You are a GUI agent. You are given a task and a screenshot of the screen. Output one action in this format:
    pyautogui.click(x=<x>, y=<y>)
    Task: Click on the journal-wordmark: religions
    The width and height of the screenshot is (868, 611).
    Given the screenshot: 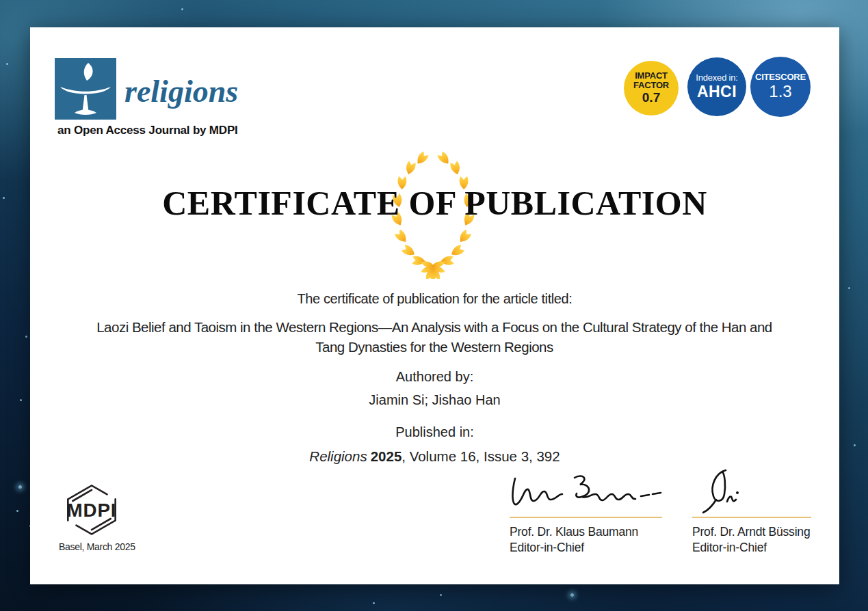 What is the action you would take?
    pyautogui.click(x=181, y=92)
    